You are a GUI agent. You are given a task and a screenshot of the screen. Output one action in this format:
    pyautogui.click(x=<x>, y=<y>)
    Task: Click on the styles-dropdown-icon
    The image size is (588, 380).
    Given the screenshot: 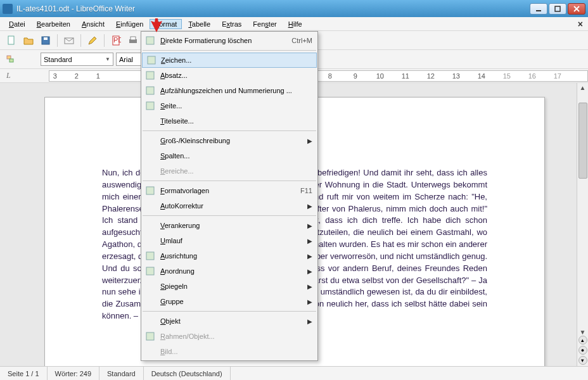 What is the action you would take?
    pyautogui.click(x=11, y=60)
    